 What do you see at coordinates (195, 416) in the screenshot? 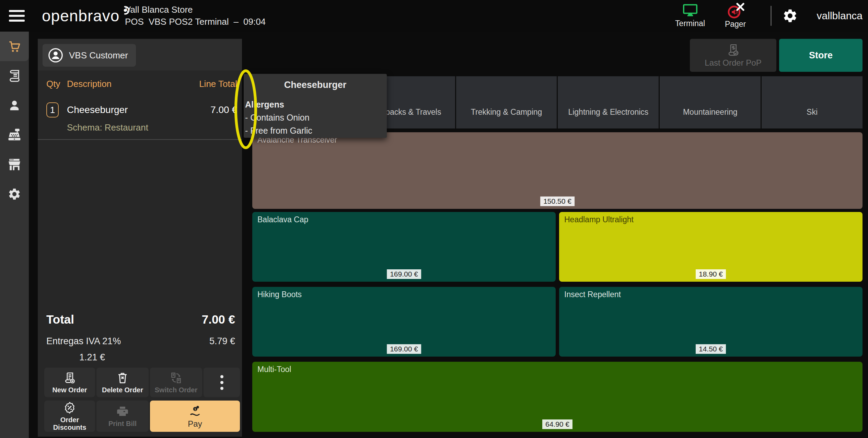
I see `pay-button: 1 Pay` at bounding box center [195, 416].